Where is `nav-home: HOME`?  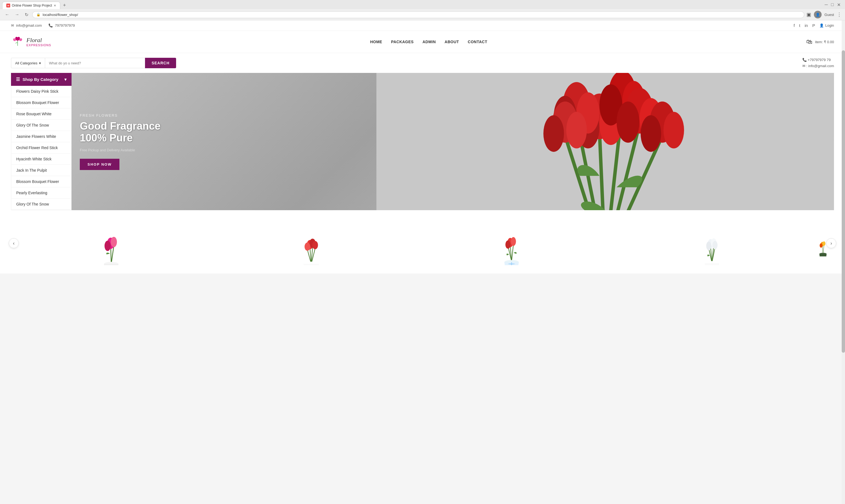
nav-home: HOME is located at coordinates (376, 42).